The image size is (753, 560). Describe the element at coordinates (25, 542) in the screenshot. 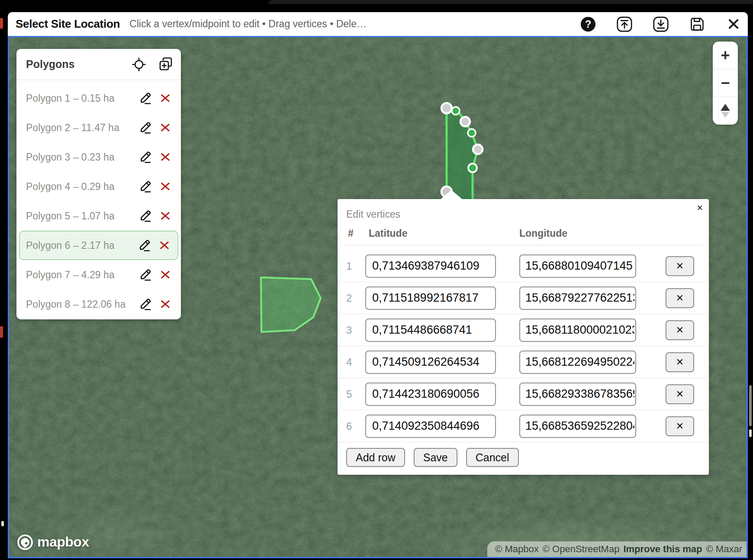

I see `mapbox-logo-icon: ✦` at that location.